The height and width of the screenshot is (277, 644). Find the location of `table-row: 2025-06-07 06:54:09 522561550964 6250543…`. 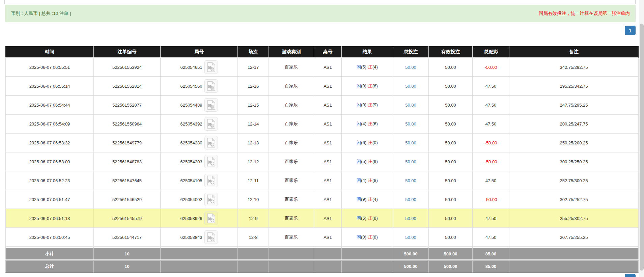

table-row: 2025-06-07 06:54:09 522561550964 6250543… is located at coordinates (322, 124).